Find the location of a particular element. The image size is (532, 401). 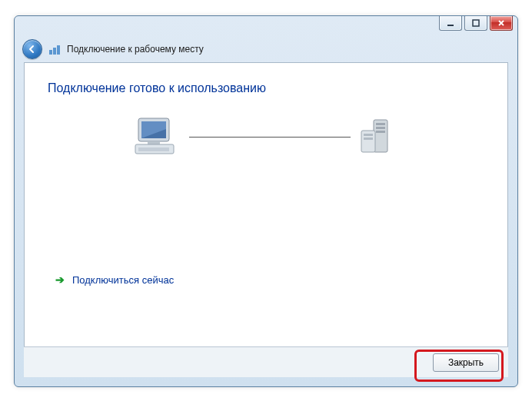

network-wizard-icon is located at coordinates (55, 49).